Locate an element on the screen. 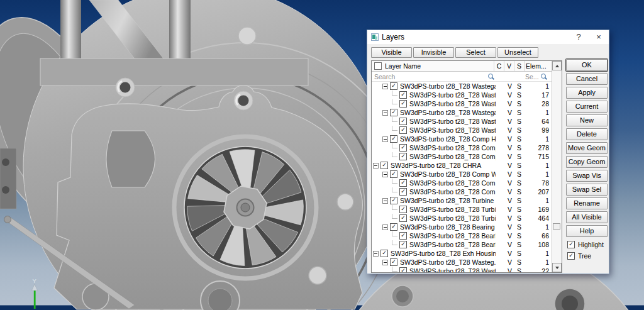 The image size is (644, 310). tree-checkbox: ✓ is located at coordinates (571, 256).